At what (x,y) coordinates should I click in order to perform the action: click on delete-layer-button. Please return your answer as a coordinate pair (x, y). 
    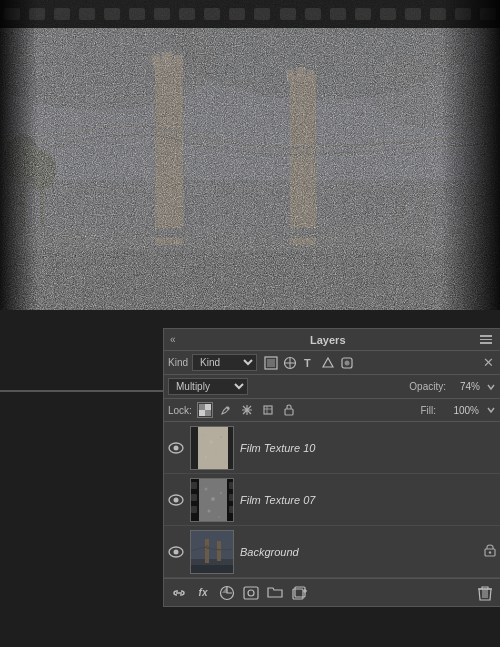
    Looking at the image, I should click on (485, 593).